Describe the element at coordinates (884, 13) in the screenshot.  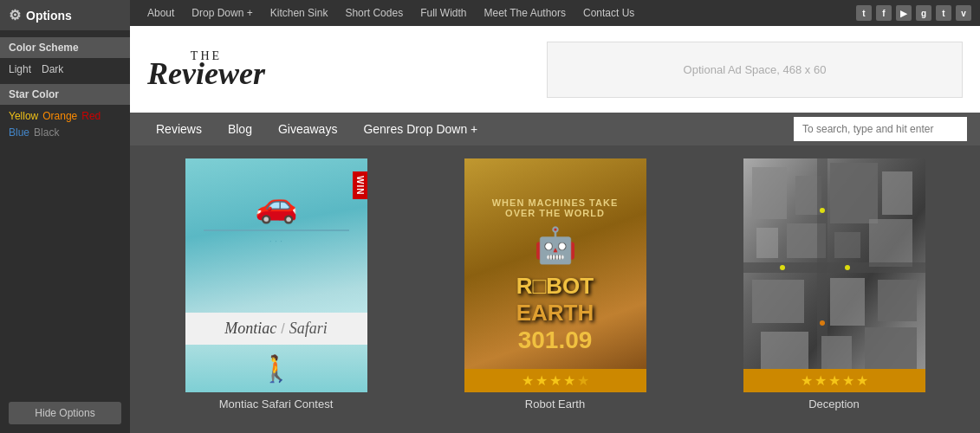
I see `facebook-icon: f` at that location.